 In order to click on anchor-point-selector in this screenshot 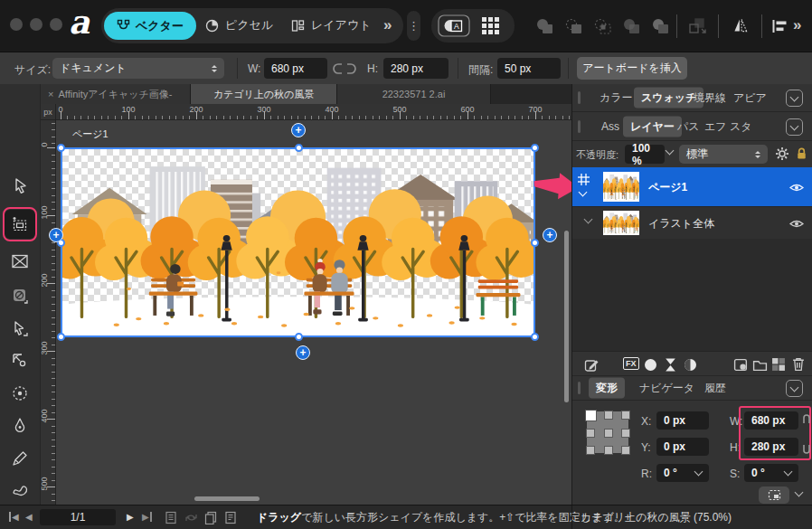, I will do `click(608, 432)`.